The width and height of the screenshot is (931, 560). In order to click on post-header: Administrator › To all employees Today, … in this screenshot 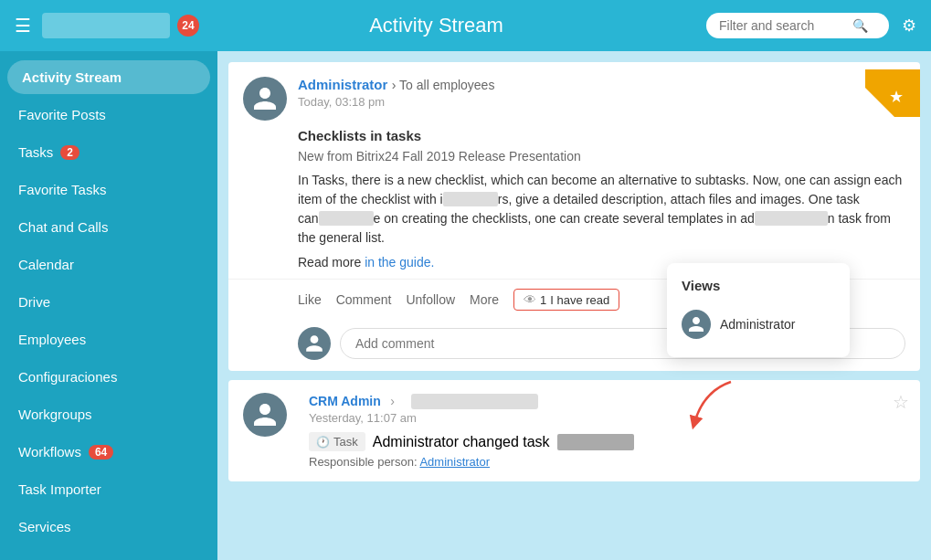, I will do `click(574, 91)`.